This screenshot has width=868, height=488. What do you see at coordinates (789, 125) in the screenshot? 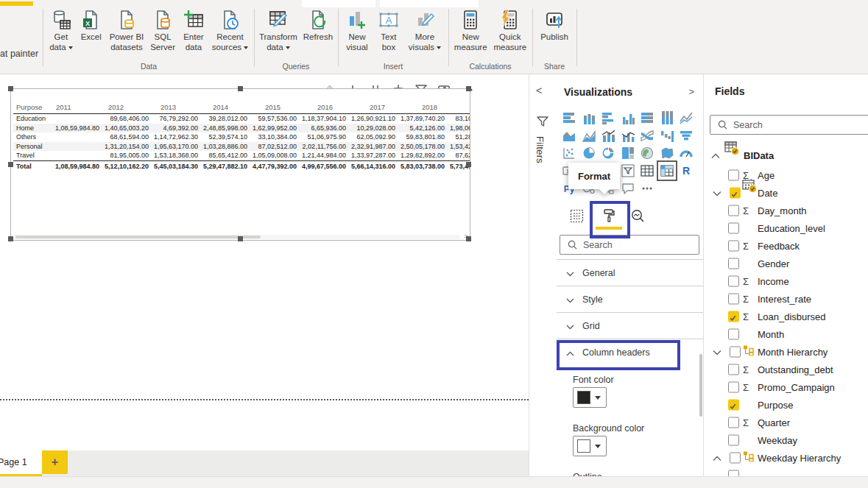
I see `fields-search-box: Search` at bounding box center [789, 125].